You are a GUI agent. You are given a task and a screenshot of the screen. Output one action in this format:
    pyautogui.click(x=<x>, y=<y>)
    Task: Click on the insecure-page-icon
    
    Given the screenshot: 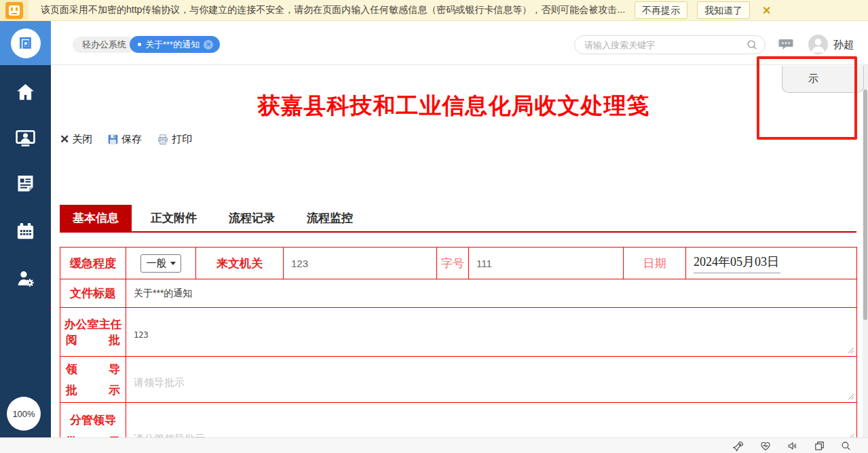 What is the action you would take?
    pyautogui.click(x=14, y=11)
    